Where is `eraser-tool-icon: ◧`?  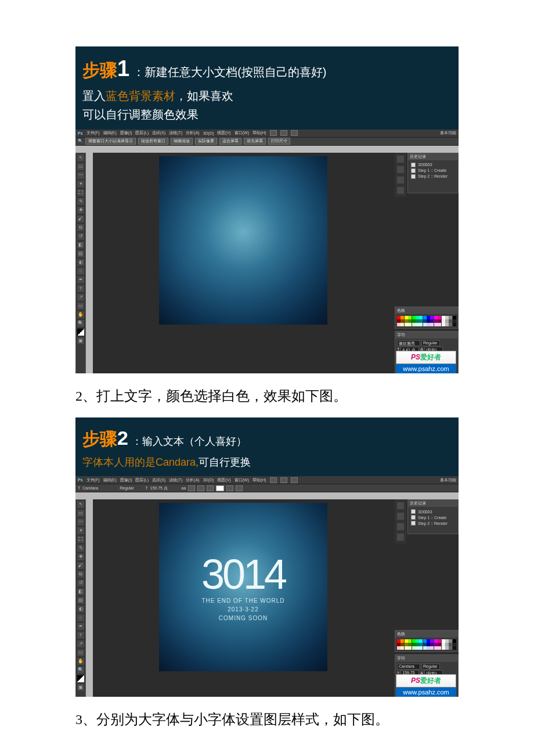 eraser-tool-icon: ◧ is located at coordinates (81, 592).